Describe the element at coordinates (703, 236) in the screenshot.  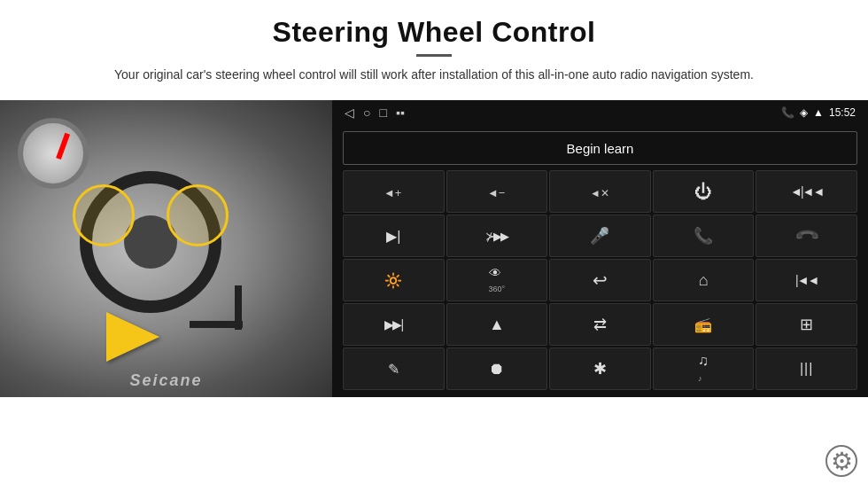
I see `phone-answer-button: 📞` at that location.